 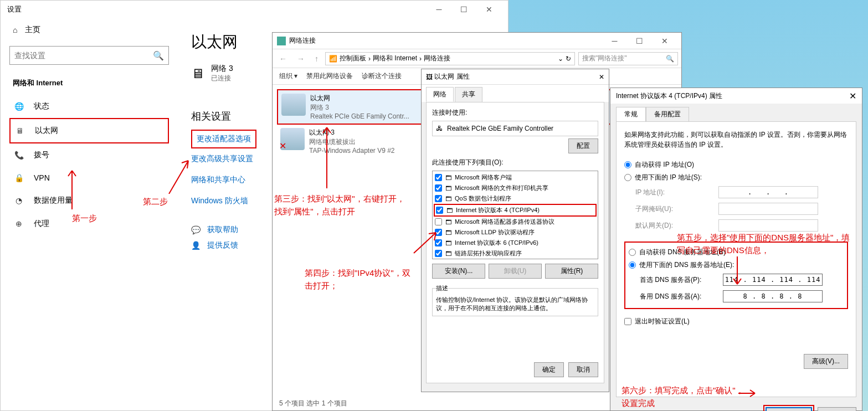 I want to click on toolbar-organize: 组织 ▾, so click(x=288, y=76).